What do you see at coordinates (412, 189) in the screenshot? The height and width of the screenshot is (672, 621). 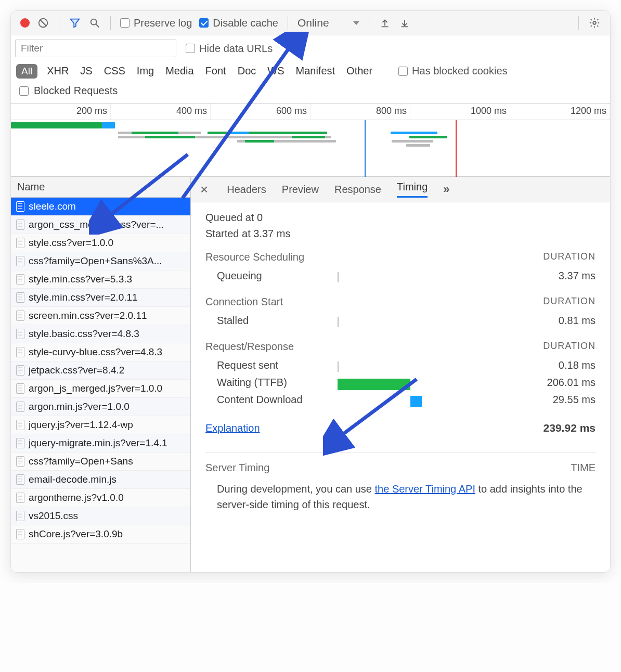 I see `tab-timing: Timing` at bounding box center [412, 189].